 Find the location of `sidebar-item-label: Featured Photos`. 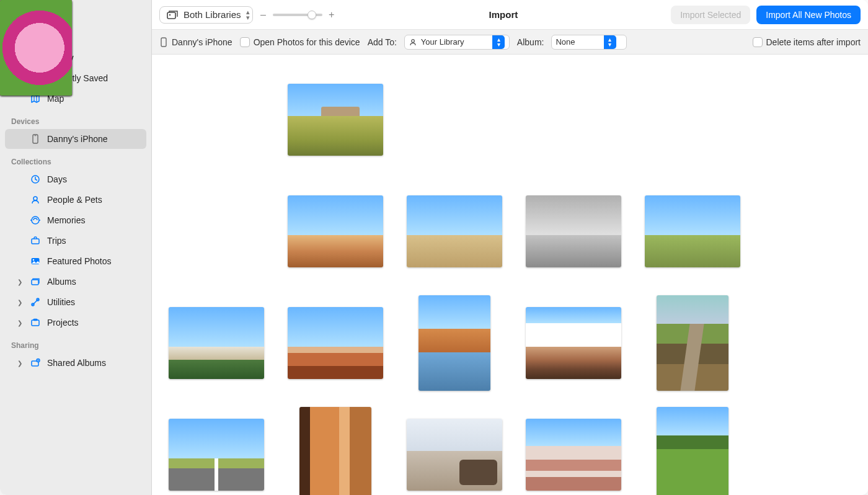

sidebar-item-label: Featured Photos is located at coordinates (79, 261).